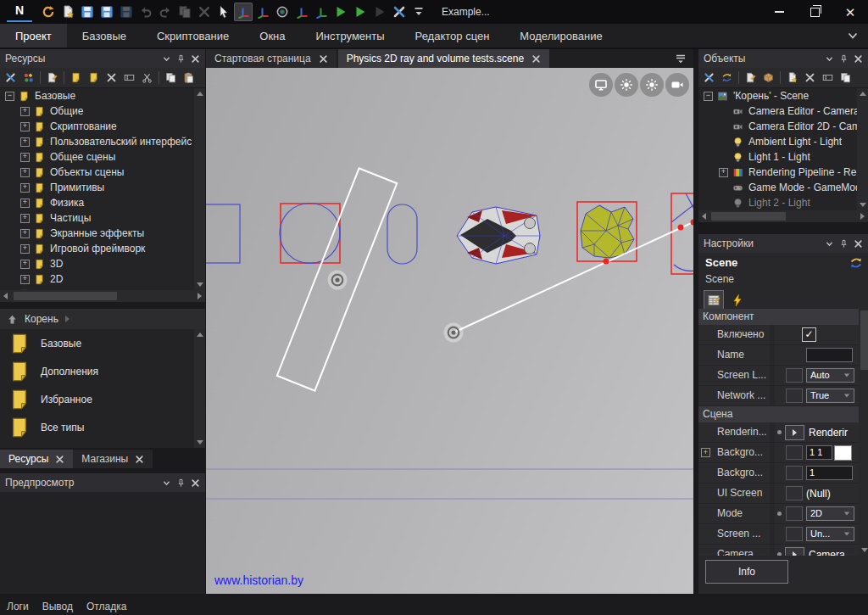 This screenshot has height=615, width=868. What do you see at coordinates (93, 78) in the screenshot?
I see `export-resource-button` at bounding box center [93, 78].